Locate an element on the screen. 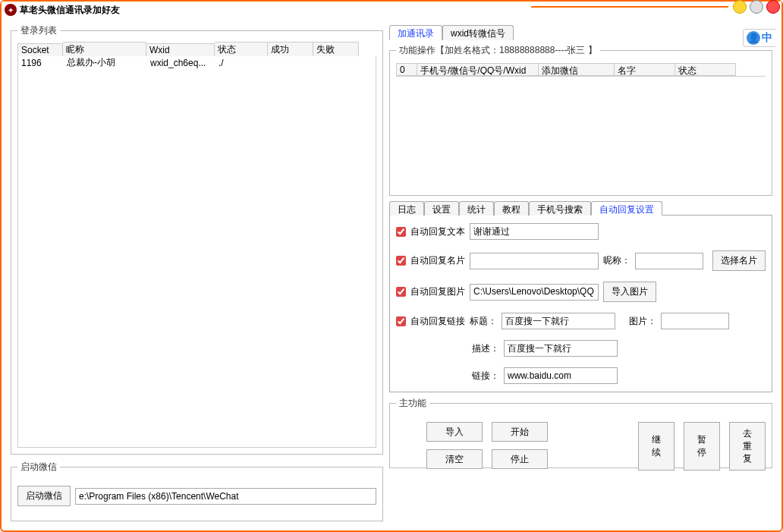 This screenshot has height=532, width=783. op-col-add: 添加微信 is located at coordinates (577, 70).